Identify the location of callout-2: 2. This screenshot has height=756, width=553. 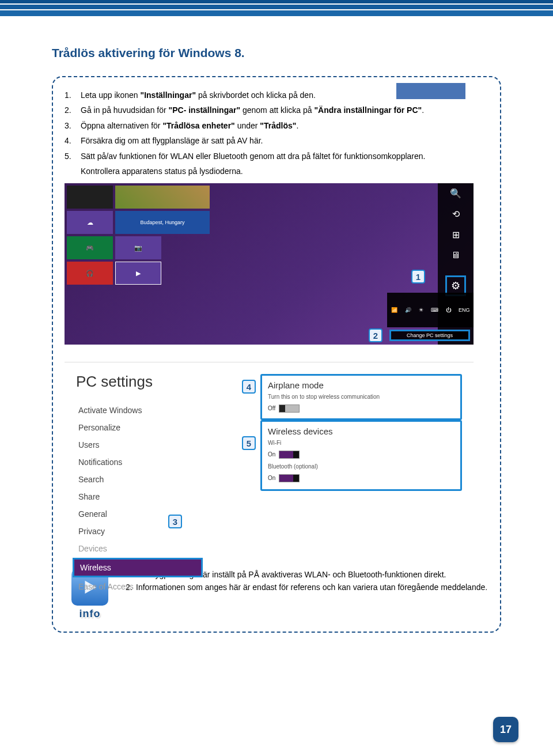
(376, 335).